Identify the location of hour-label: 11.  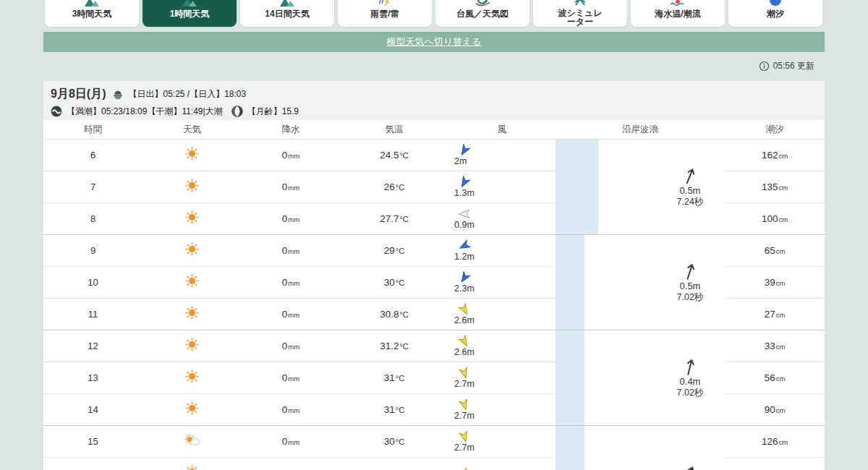
(93, 314).